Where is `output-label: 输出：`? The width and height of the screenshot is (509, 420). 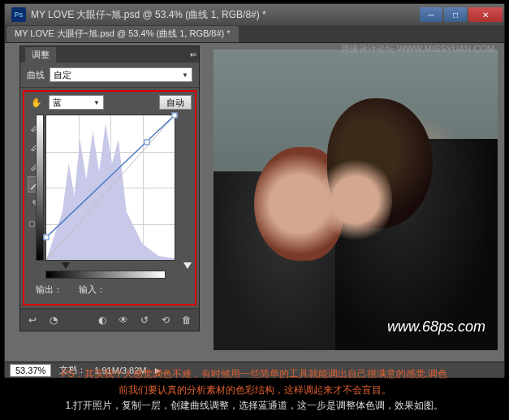
output-label: 输出： is located at coordinates (49, 289).